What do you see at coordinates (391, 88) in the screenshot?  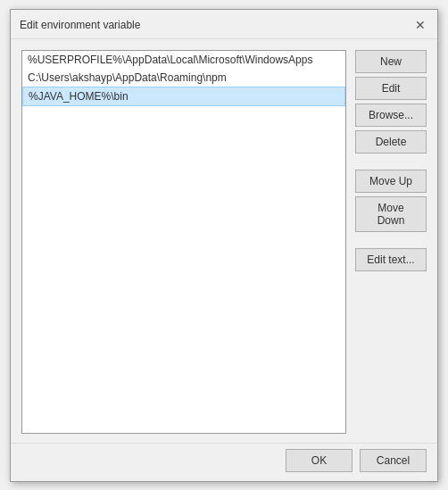 I see `edit-button: Edit` at bounding box center [391, 88].